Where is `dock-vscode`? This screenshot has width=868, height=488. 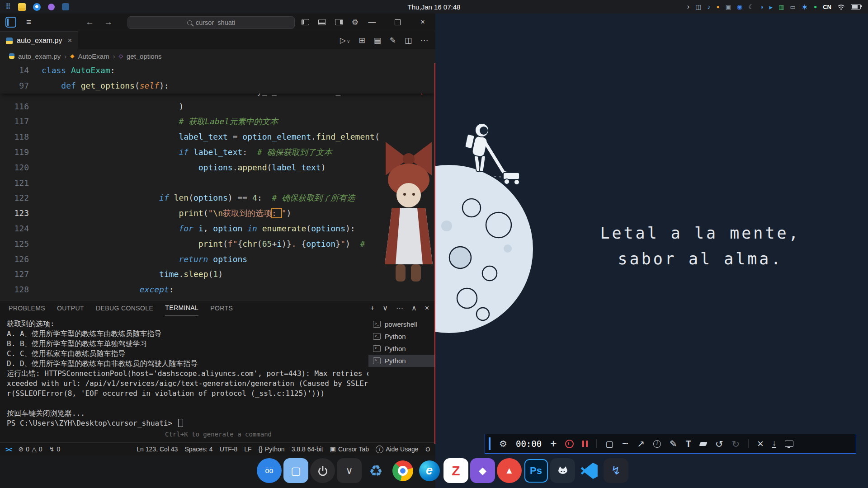 dock-vscode is located at coordinates (590, 471).